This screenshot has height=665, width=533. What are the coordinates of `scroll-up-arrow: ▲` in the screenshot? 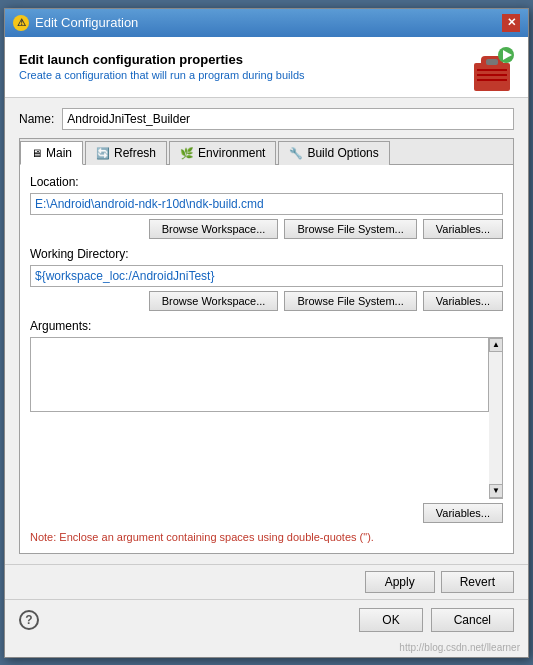 It's located at (496, 345).